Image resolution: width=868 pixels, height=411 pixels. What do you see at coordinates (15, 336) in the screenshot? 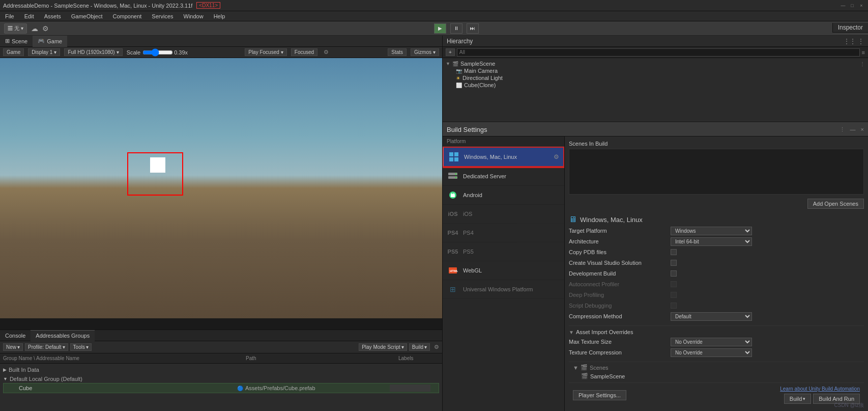
I see `console-tab-label: Console` at bounding box center [15, 336].